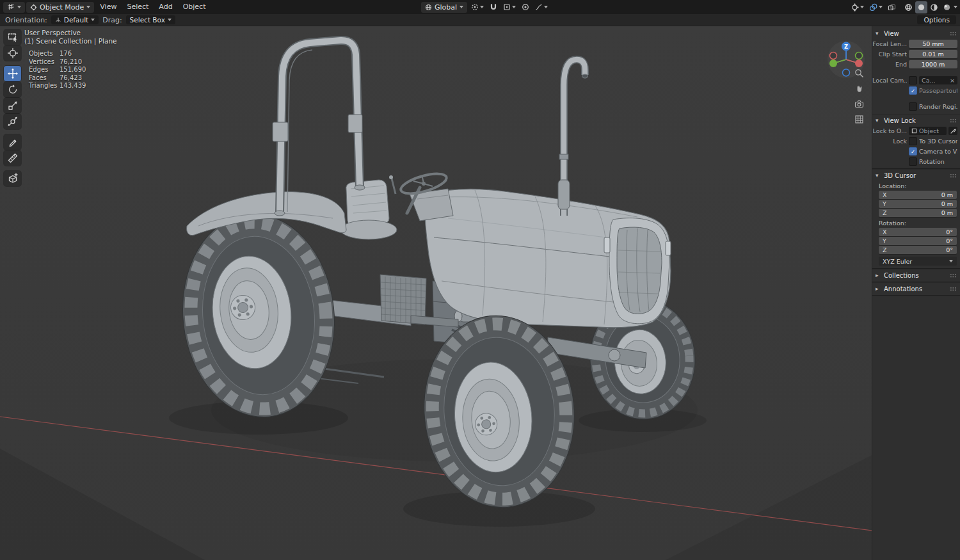  Describe the element at coordinates (928, 131) in the screenshot. I see `lock-to-object-field: Object` at that location.